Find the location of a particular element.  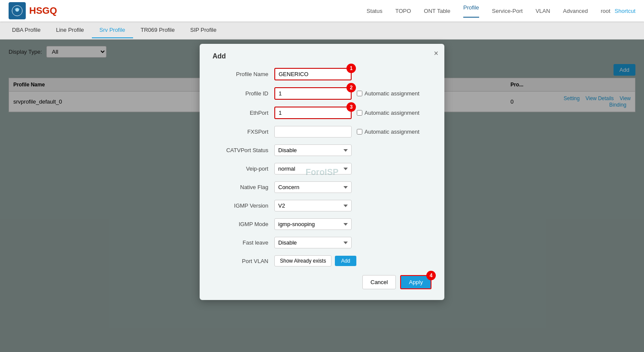

igmp-mode-row: IGMP Mode igmp-snooping igmp-proxy is located at coordinates (322, 224).